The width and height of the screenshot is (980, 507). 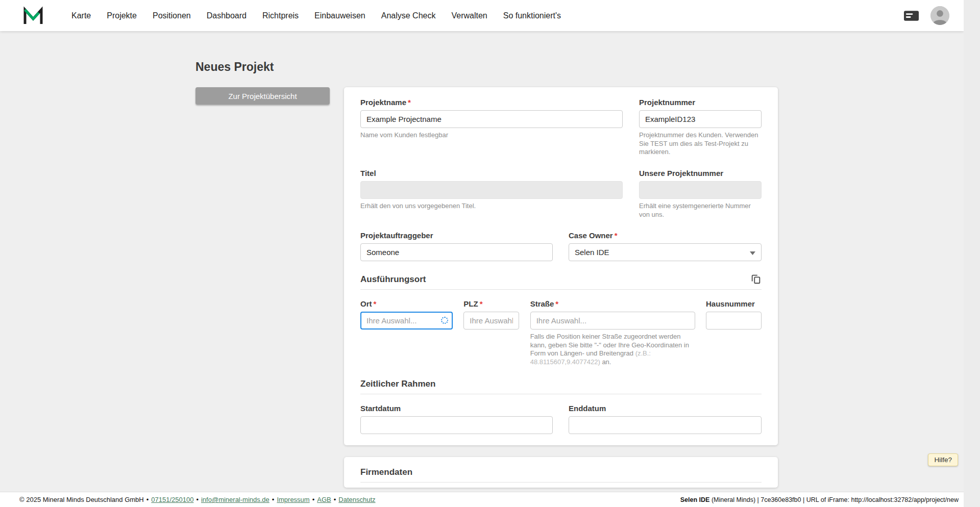 What do you see at coordinates (383, 102) in the screenshot?
I see `projektname-label-text: Projektname` at bounding box center [383, 102].